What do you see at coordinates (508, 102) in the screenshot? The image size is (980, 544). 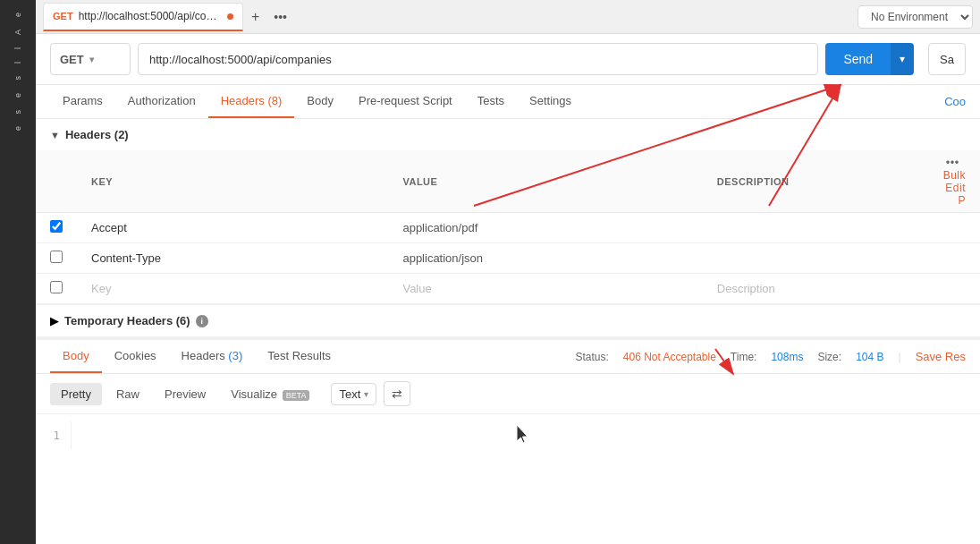 I see `request-tabs: Params Authorization Headers (8) Body Pr…` at bounding box center [508, 102].